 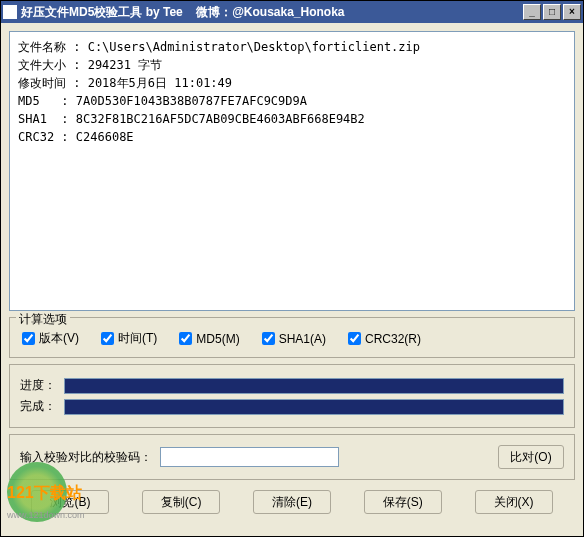 I want to click on close-button: 关闭(X), so click(x=514, y=502).